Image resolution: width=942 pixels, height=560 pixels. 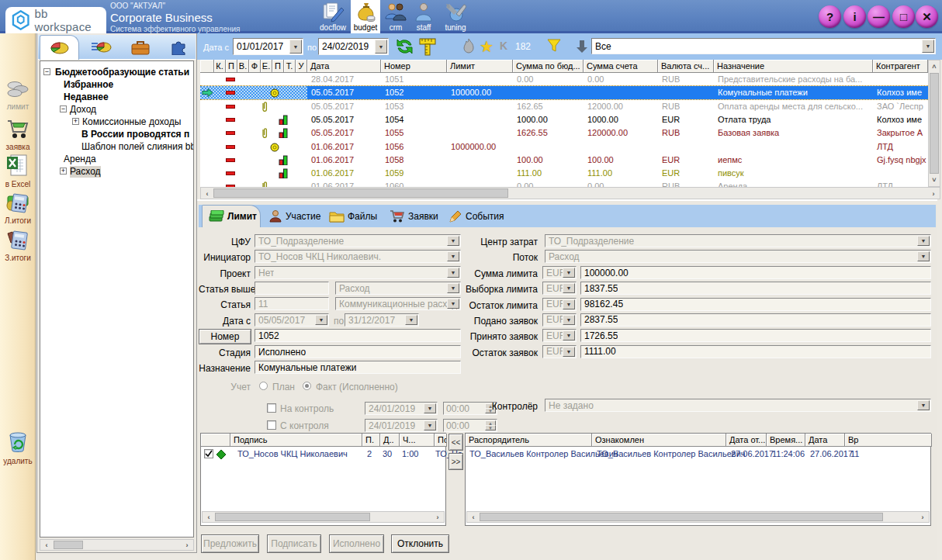 What do you see at coordinates (333, 17) in the screenshot?
I see `module-docflow: docflow` at bounding box center [333, 17].